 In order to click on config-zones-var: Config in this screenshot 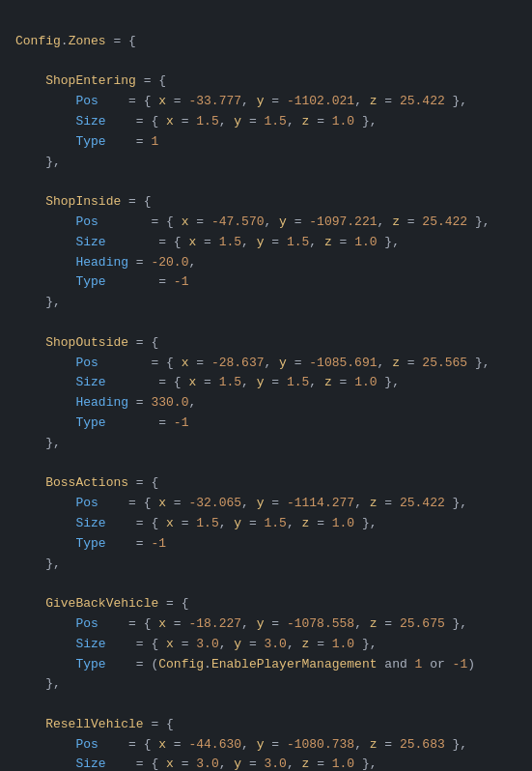, I will do `click(39, 41)`.